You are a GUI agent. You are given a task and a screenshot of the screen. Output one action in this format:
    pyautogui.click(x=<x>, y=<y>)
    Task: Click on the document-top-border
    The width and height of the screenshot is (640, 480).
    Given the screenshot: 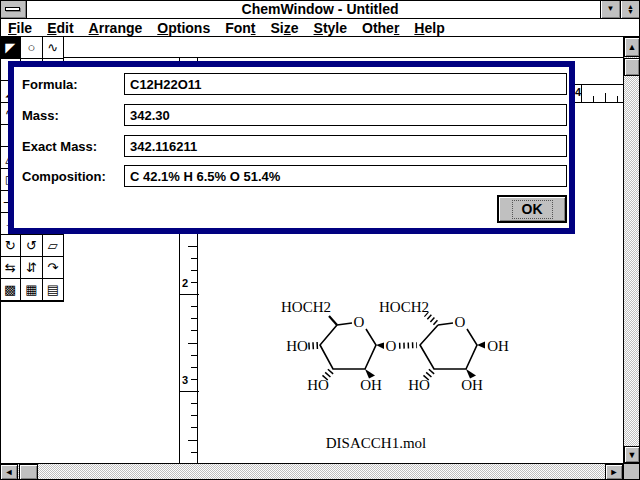 What is the action you would take?
    pyautogui.click(x=344, y=58)
    